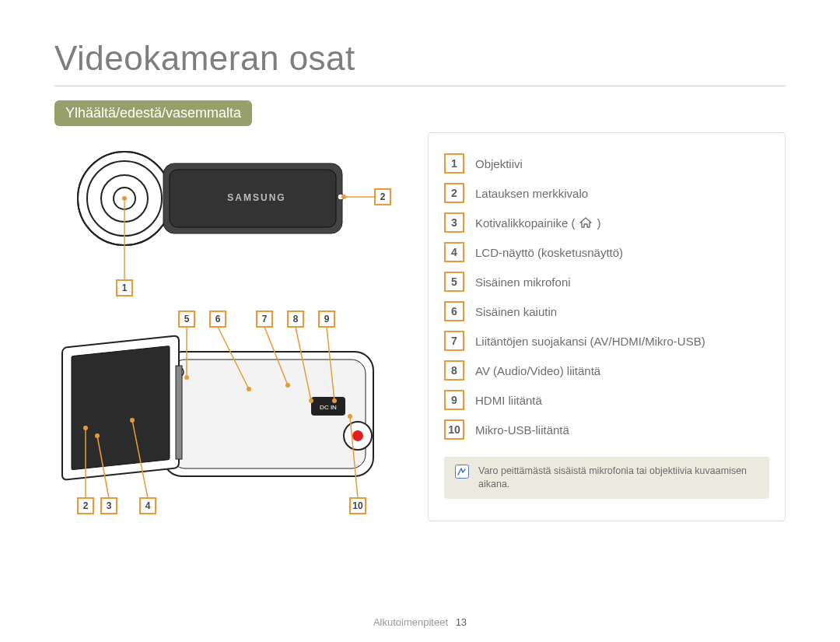 The height and width of the screenshot is (642, 840). What do you see at coordinates (358, 506) in the screenshot?
I see `svg-text: 10` at bounding box center [358, 506].